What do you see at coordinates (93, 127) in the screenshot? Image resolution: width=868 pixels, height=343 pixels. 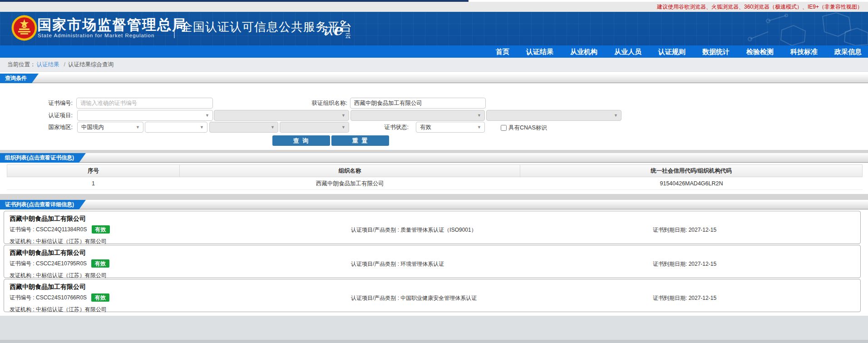 I see `region-select-value: 中国境内` at bounding box center [93, 127].